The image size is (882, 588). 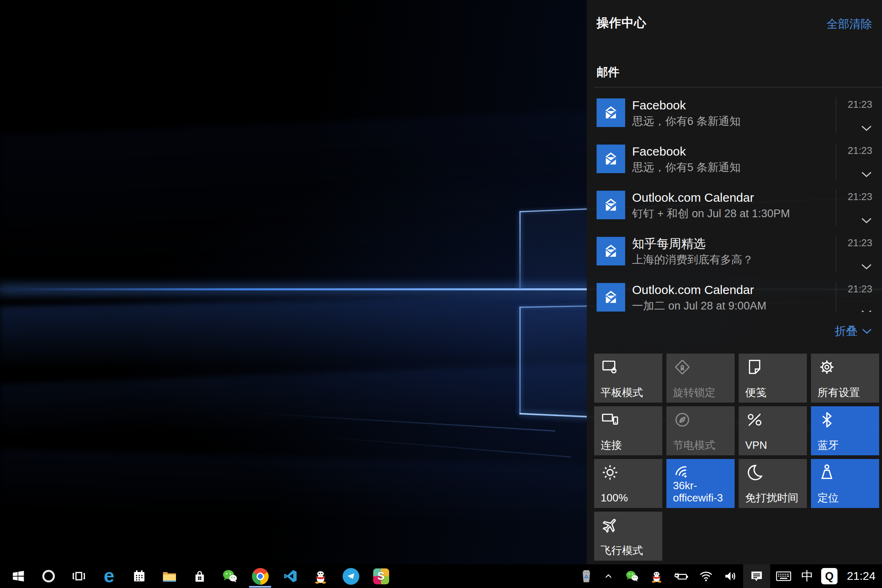 What do you see at coordinates (738, 87) in the screenshot?
I see `group-divider` at bounding box center [738, 87].